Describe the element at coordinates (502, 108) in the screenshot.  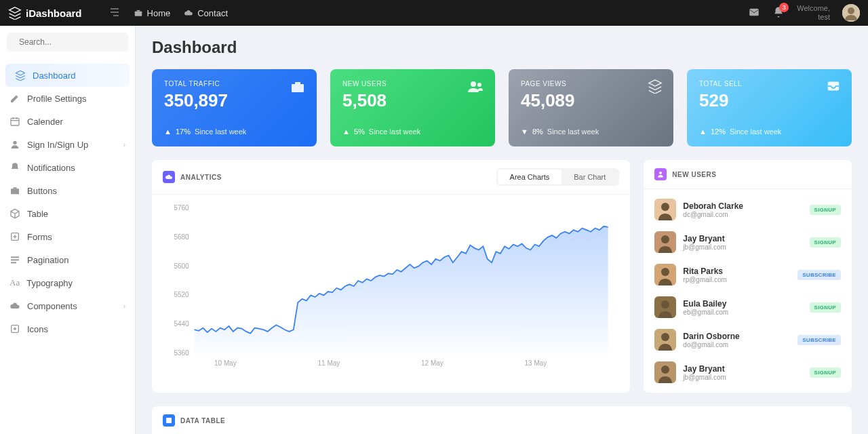
I see `stats-row: TOTAL TRAFFIC 350,897 ▲17%Since last wee…` at that location.